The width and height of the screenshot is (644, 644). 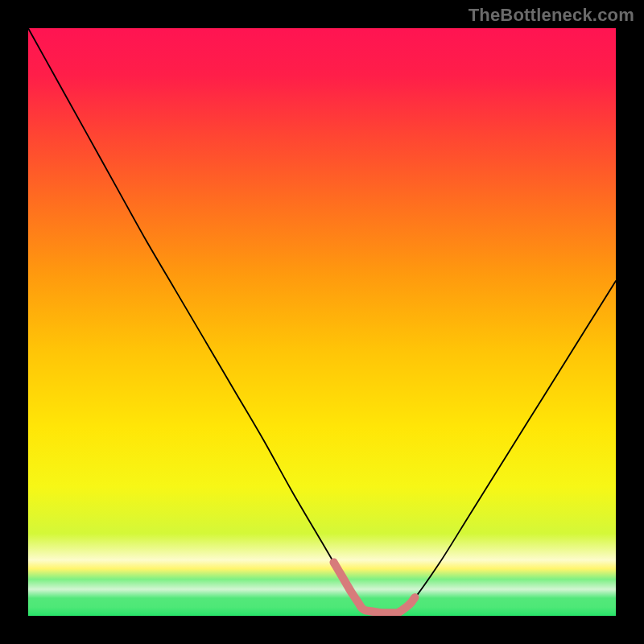 What do you see at coordinates (375, 588) in the screenshot?
I see `bottom-highlight` at bounding box center [375, 588].